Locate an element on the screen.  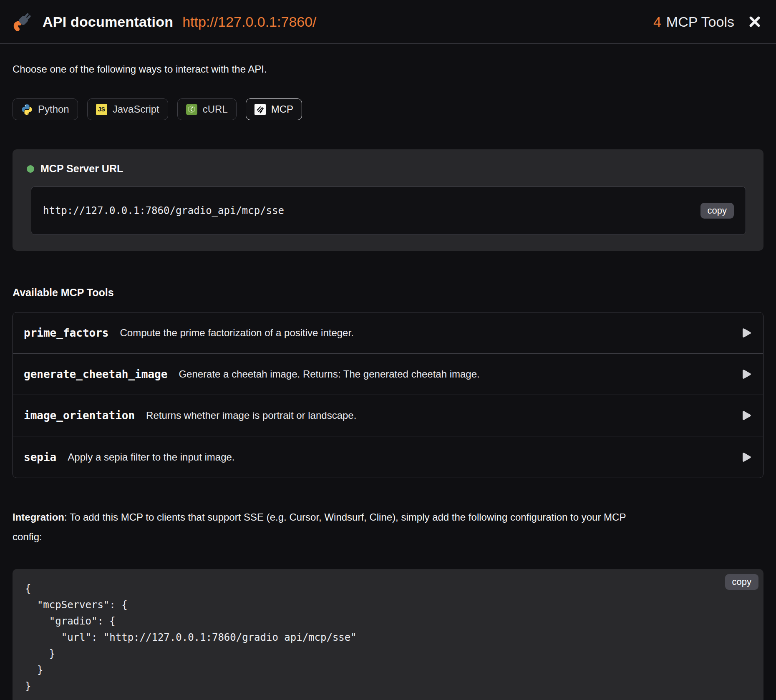
header: API documentation http://127.0.0.1:7860/… is located at coordinates (388, 22).